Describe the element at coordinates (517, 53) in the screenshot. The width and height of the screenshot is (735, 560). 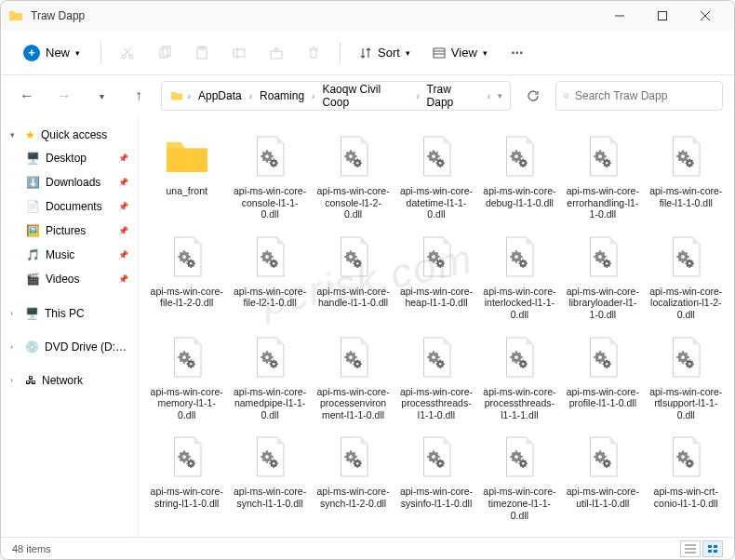
I see `more-button: ···` at that location.